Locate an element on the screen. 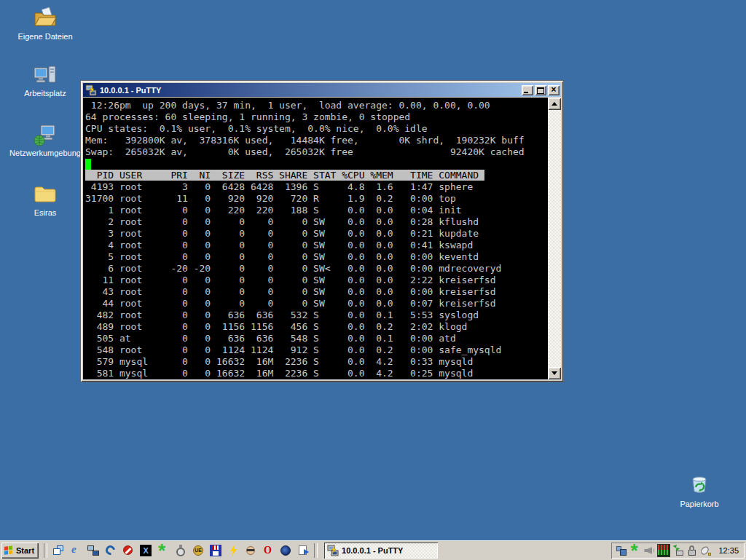  maximize-icon is located at coordinates (541, 90).